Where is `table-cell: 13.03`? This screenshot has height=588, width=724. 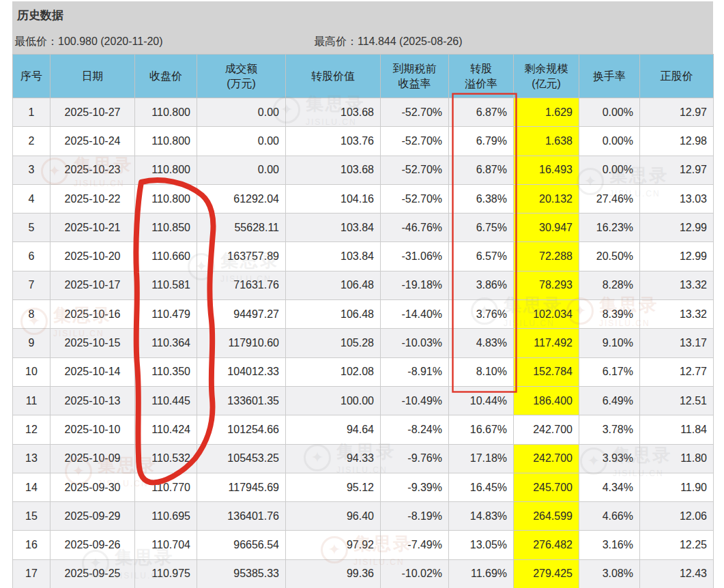
table-cell: 13.03 is located at coordinates (677, 199).